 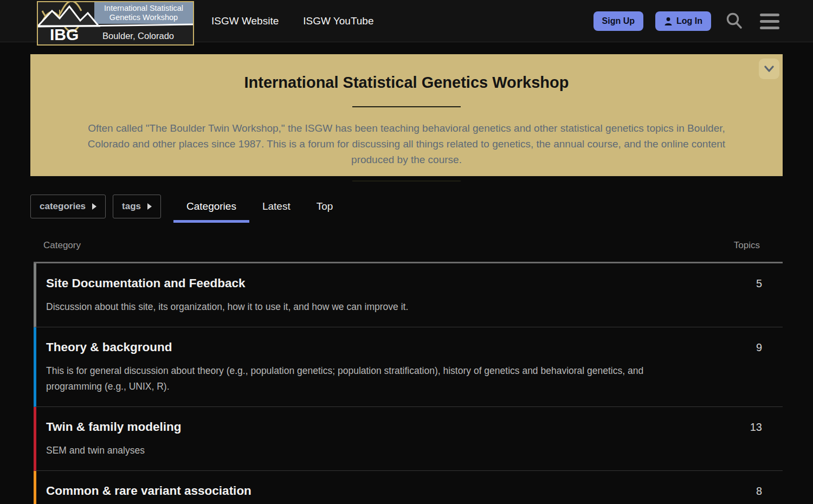 What do you see at coordinates (137, 206) in the screenshot?
I see `tags-dropdown: tags` at bounding box center [137, 206].